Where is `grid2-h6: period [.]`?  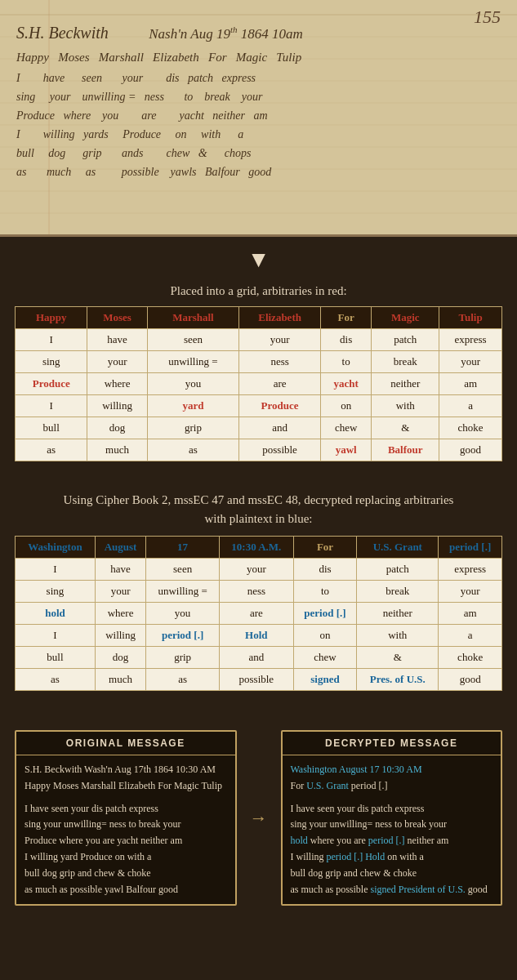
grid2-h6: period [.] is located at coordinates (470, 547).